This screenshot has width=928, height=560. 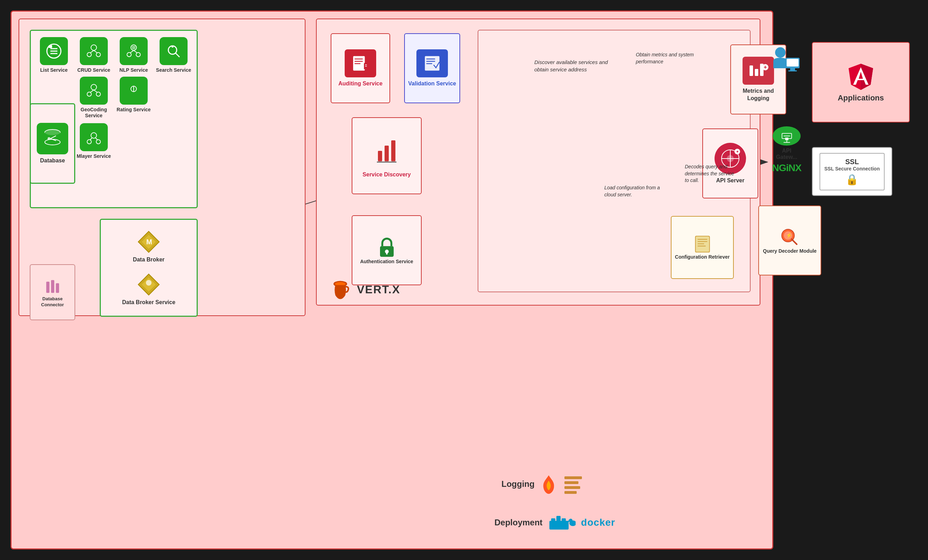 What do you see at coordinates (94, 91) in the screenshot?
I see `geocoding-service-icon` at bounding box center [94, 91].